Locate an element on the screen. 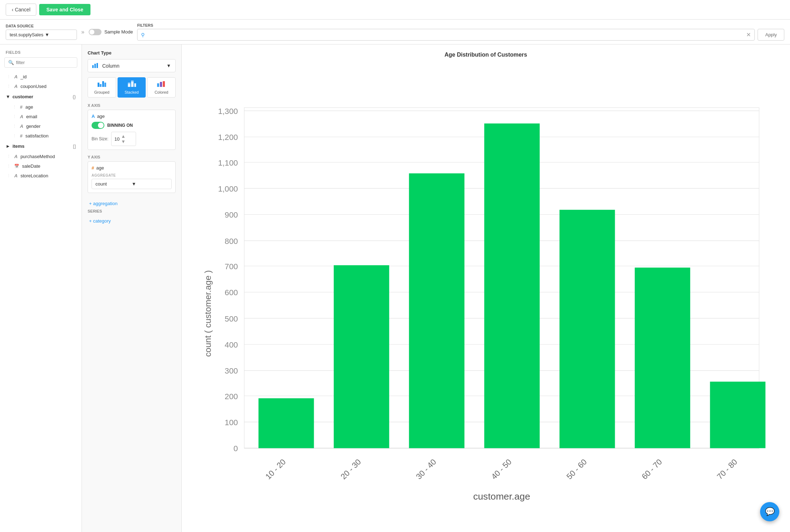 This screenshot has height=532, width=790. chat-icon: 💬 is located at coordinates (770, 512).